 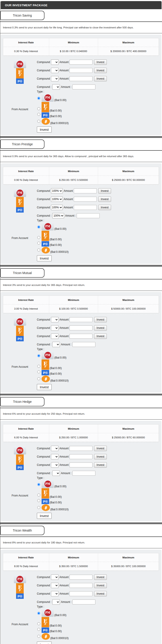 What do you see at coordinates (57, 199) in the screenshot?
I see `compound-select-epaycore: 100%` at bounding box center [57, 199].